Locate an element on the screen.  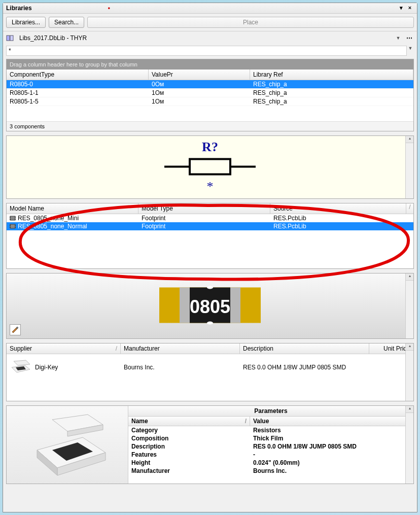
col-description: Description is located at coordinates (304, 349).